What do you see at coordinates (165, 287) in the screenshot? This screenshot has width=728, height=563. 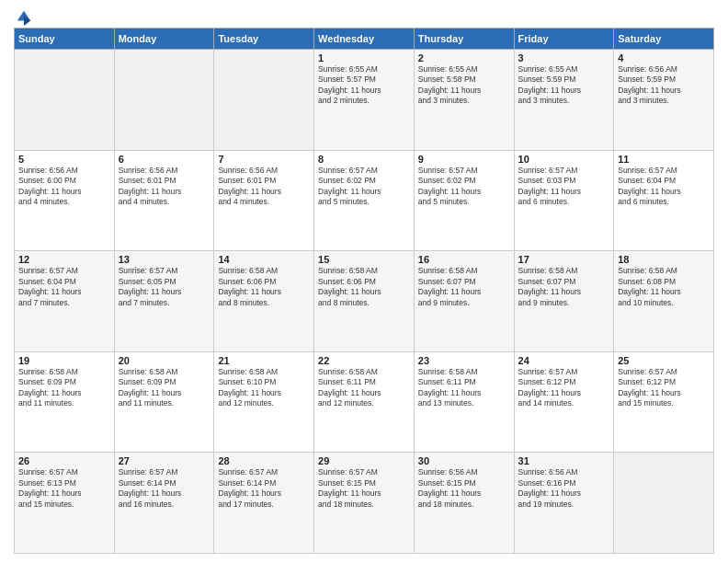 I see `day-info: Sunrise: 6:57 AM Sunset: 6:05 PM Dayligh…` at bounding box center [165, 287].